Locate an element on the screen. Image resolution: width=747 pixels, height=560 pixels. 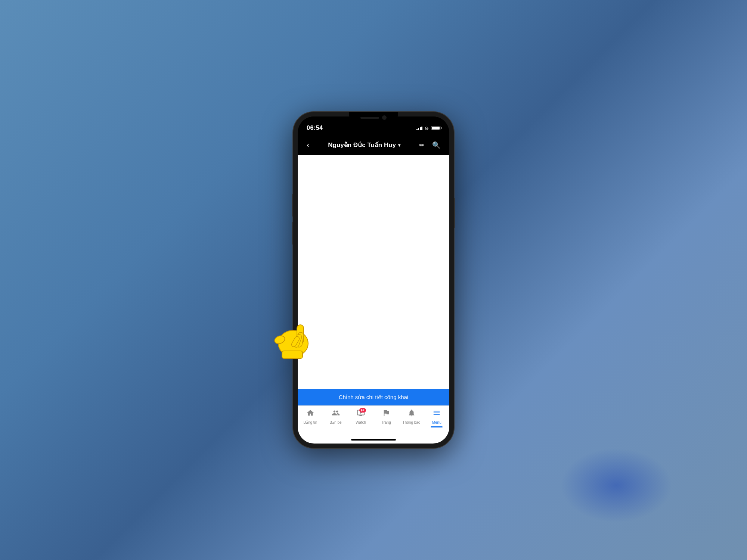
signal-icon is located at coordinates (420, 128).